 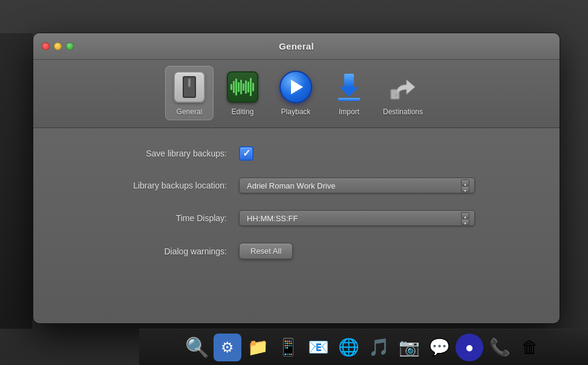 I want to click on destinations-icon-wrapper, so click(x=403, y=87).